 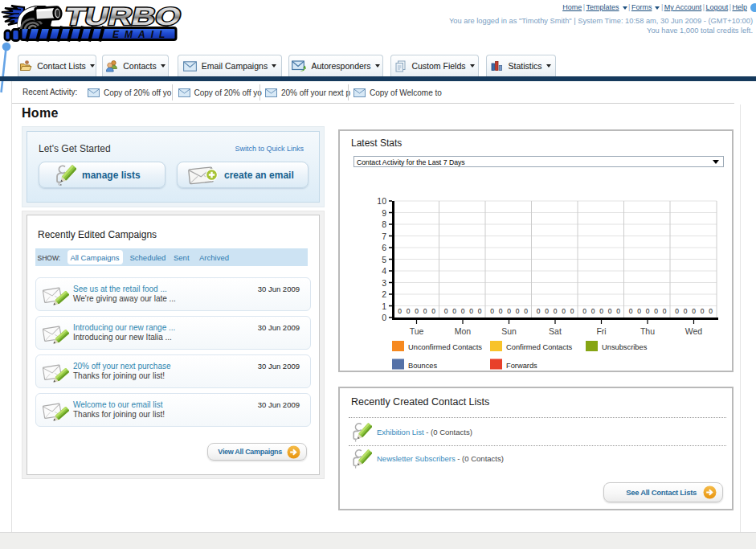 I want to click on svg-text: Forwards, so click(x=522, y=366).